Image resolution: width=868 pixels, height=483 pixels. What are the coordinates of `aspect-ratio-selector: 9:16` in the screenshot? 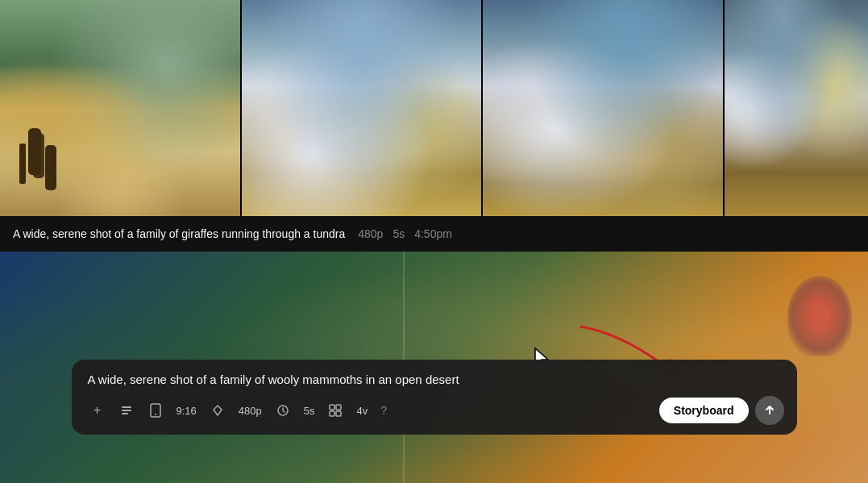 It's located at (187, 411).